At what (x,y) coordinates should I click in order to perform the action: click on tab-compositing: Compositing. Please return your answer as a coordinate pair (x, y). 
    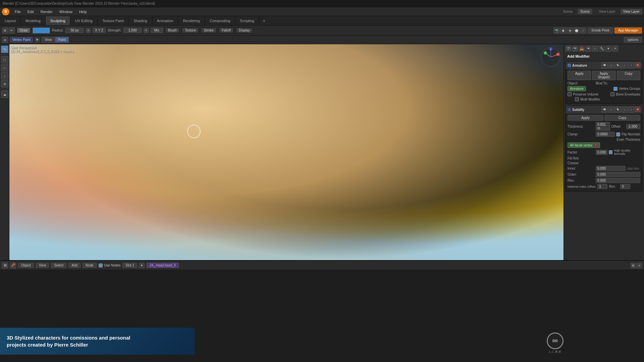
    Looking at the image, I should click on (220, 21).